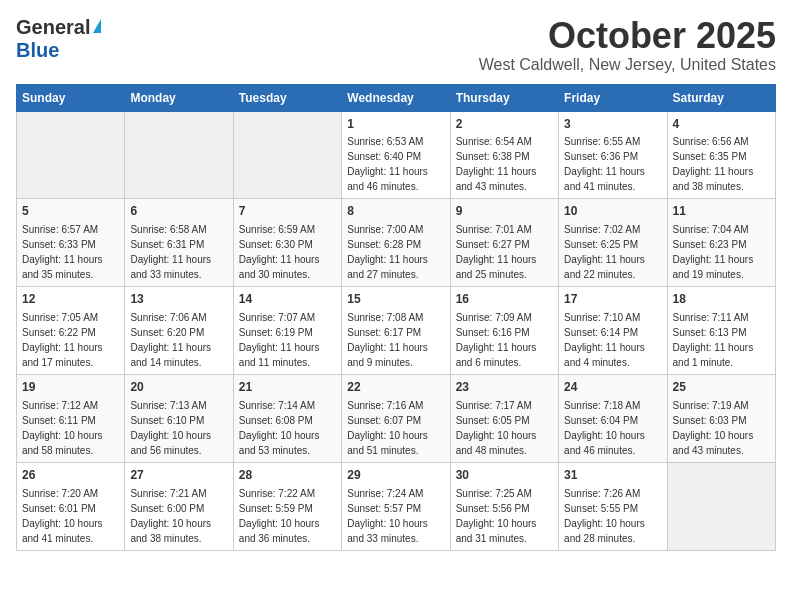  Describe the element at coordinates (280, 428) in the screenshot. I see `day-info: Sunrise: 7:14 AM Sunset: 6:08 PM Dayligh…` at that location.